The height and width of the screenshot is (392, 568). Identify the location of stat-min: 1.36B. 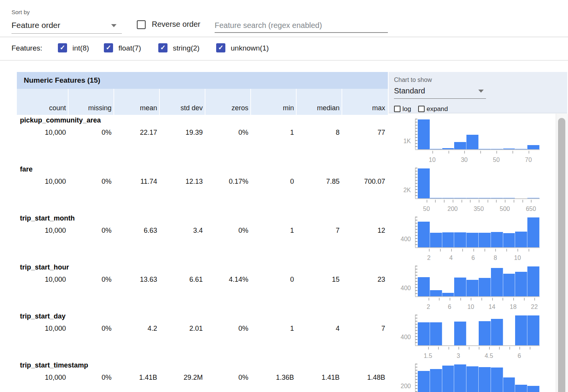
(273, 377).